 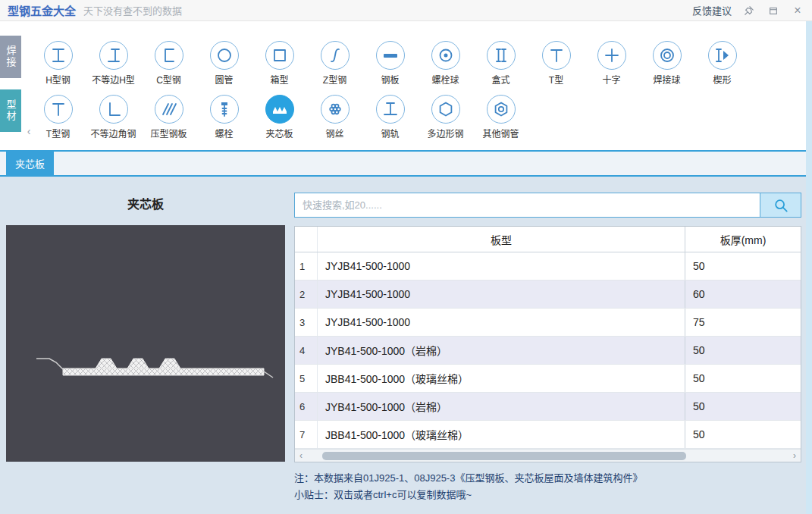 What do you see at coordinates (11, 57) in the screenshot?
I see `sidebar-tab-welding: 焊接` at bounding box center [11, 57].